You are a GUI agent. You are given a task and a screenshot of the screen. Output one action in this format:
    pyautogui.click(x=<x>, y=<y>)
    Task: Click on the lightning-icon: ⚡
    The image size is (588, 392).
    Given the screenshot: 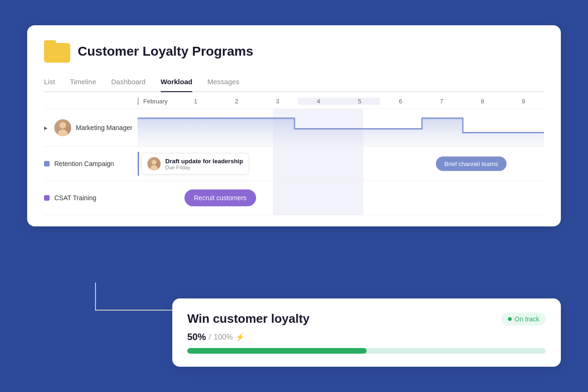 What is the action you would take?
    pyautogui.click(x=240, y=337)
    